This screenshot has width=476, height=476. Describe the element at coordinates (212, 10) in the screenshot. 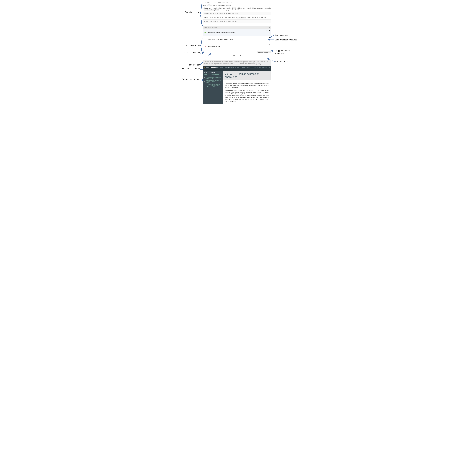

I see `inline-code-example1: s = 'azcbobobegghakl'` at that location.